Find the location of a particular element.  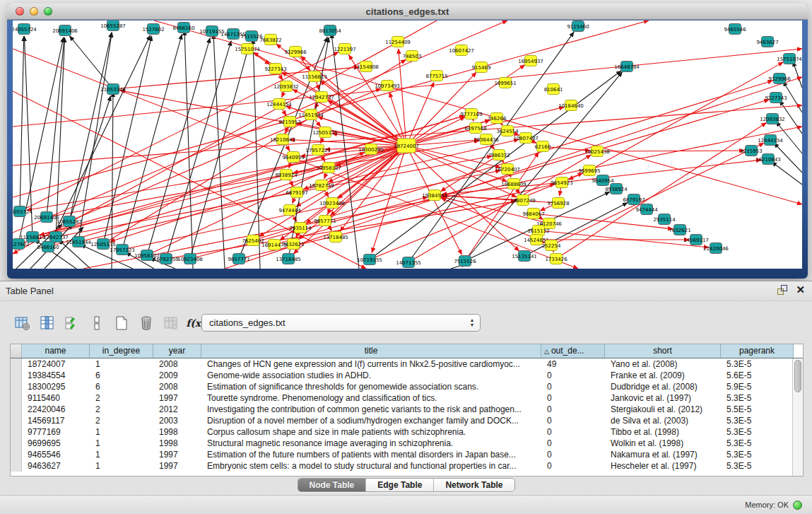

table-cell: 19384554 is located at coordinates (56, 375).